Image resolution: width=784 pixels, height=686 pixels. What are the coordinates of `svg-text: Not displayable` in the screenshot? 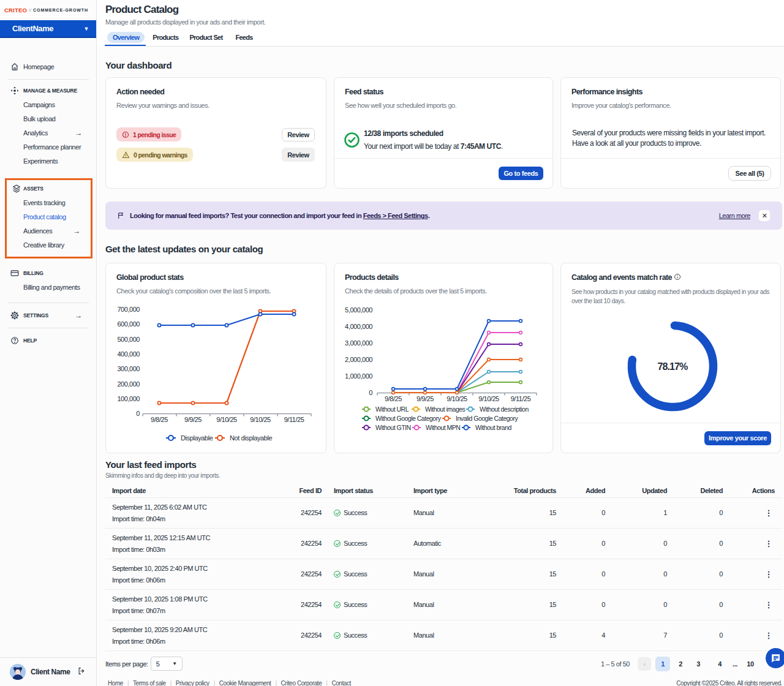 It's located at (251, 438).